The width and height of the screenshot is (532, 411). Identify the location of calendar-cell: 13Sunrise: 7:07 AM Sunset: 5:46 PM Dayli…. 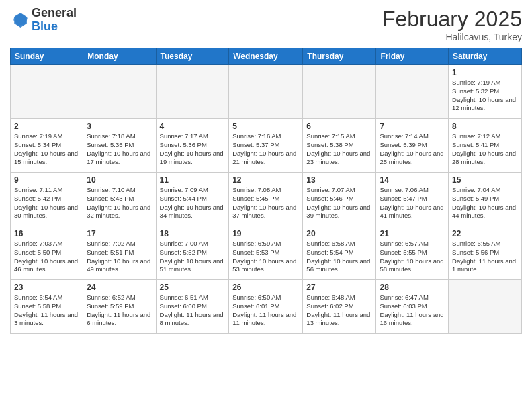
(340, 199).